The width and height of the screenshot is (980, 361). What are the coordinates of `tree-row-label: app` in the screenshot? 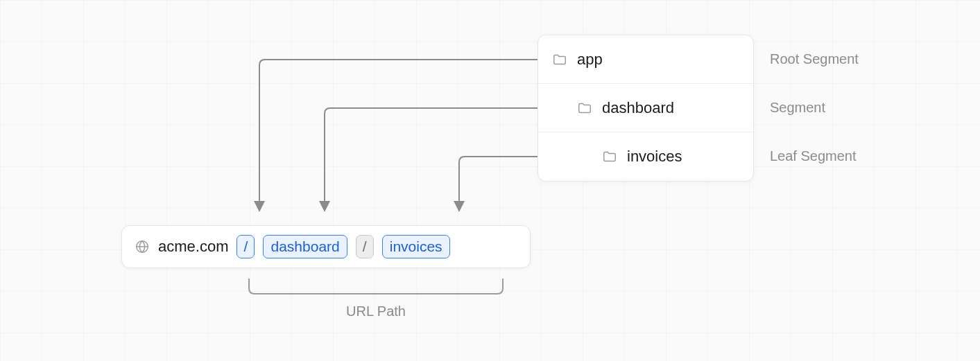 It's located at (590, 60).